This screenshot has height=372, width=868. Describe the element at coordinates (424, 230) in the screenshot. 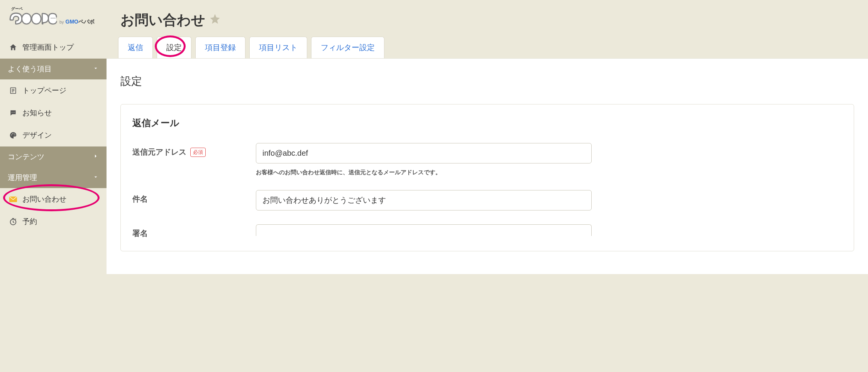

I see `signature-textarea` at that location.